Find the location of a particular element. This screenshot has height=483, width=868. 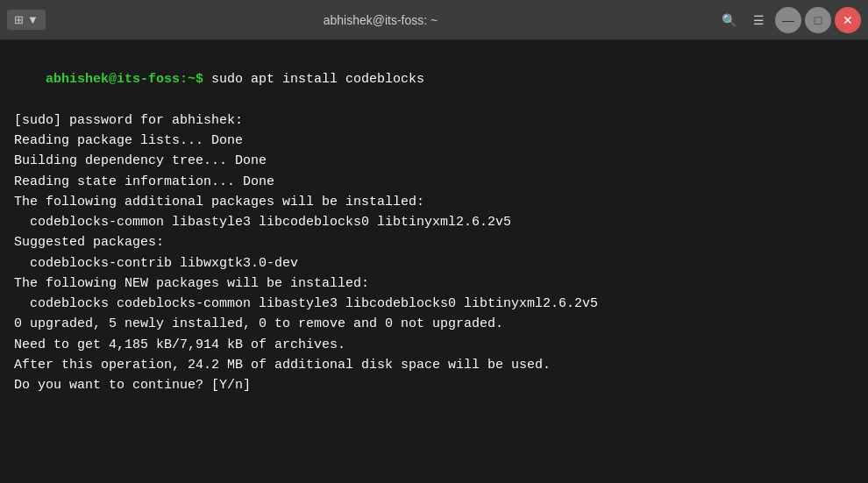

terminal-line: The following additional packages will b… is located at coordinates (434, 202).